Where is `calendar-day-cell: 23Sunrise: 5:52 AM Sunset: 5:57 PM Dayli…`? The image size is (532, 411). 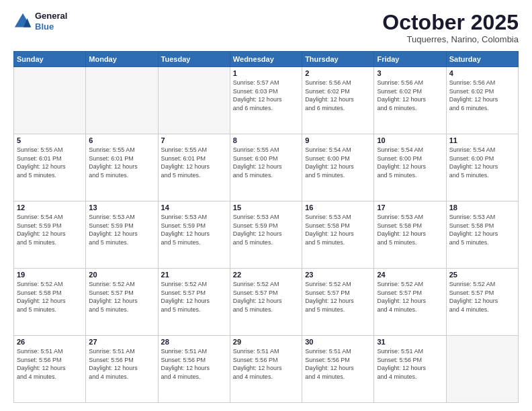
calendar-day-cell: 23Sunrise: 5:52 AM Sunset: 5:57 PM Dayli… is located at coordinates (339, 302).